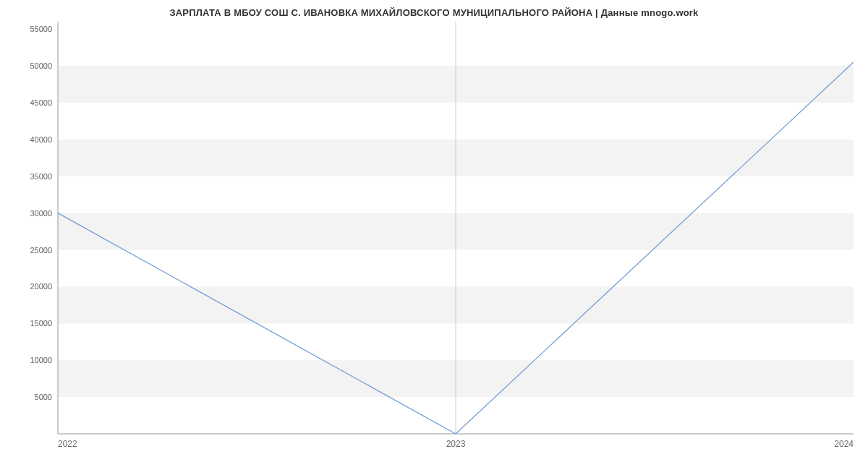 The height and width of the screenshot is (470, 868). I want to click on y-tick-label: 20000, so click(41, 286).